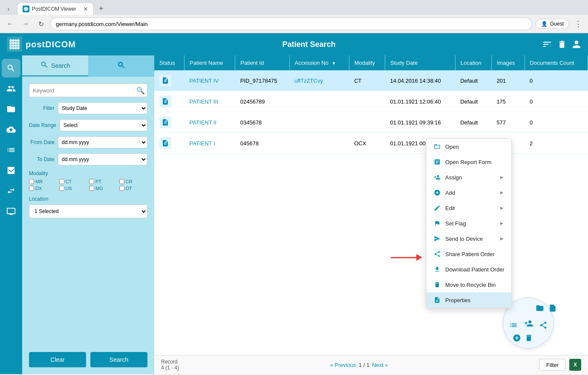  I want to click on cell-documents: 0, so click(556, 81).